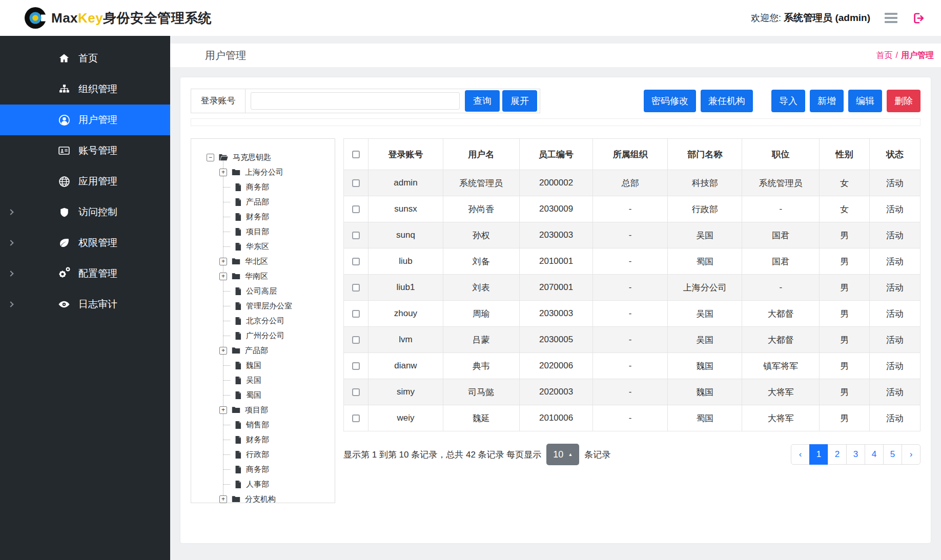  What do you see at coordinates (781, 340) in the screenshot?
I see `table-cell: 大都督` at bounding box center [781, 340].